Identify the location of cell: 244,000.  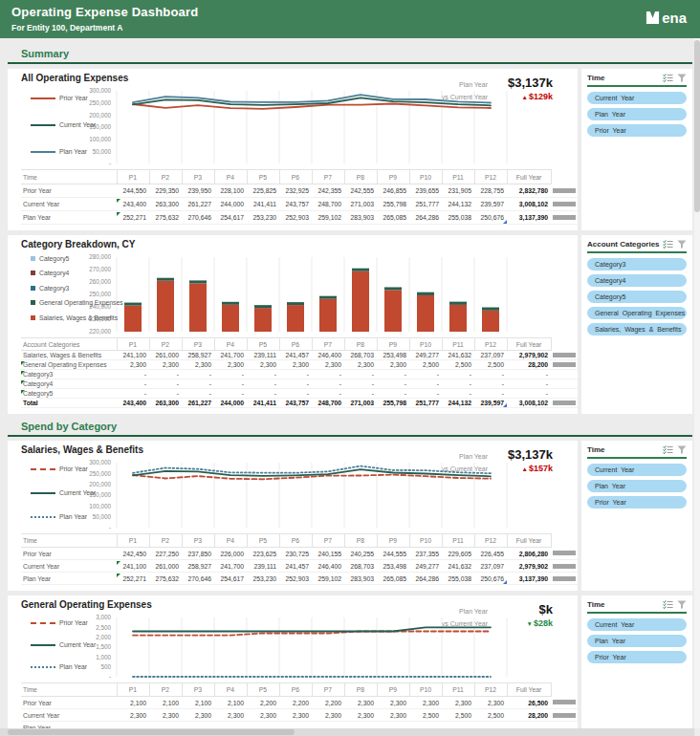
(230, 403).